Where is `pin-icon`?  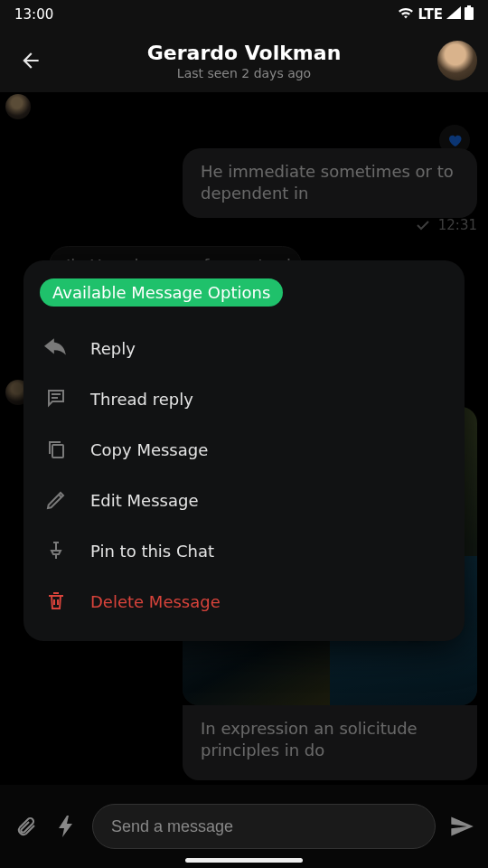
pin-icon is located at coordinates (56, 551).